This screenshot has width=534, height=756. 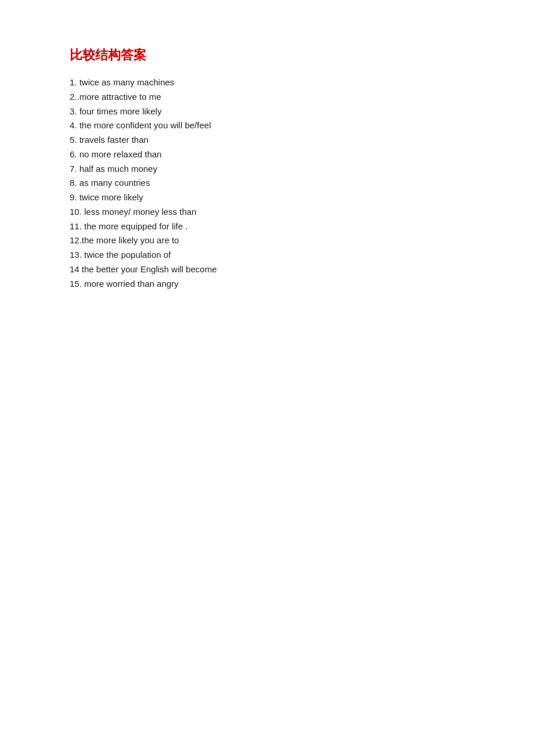 What do you see at coordinates (267, 226) in the screenshot?
I see `list-item: 11. the more equipped for life .` at bounding box center [267, 226].